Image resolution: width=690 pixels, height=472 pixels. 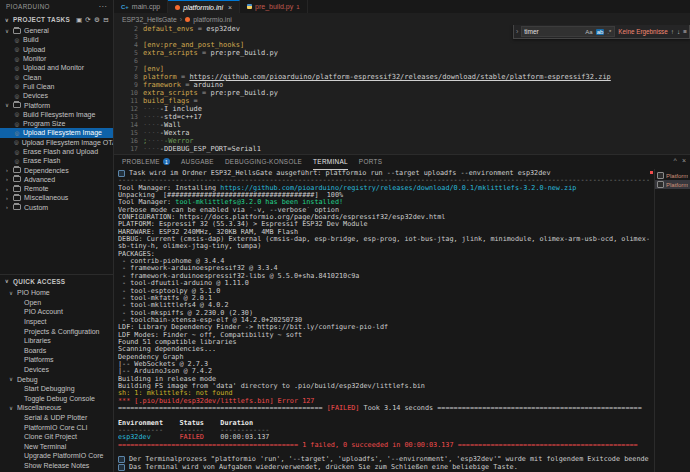 I want to click on quick-access-new-terminal: New Terminal, so click(x=56, y=446).